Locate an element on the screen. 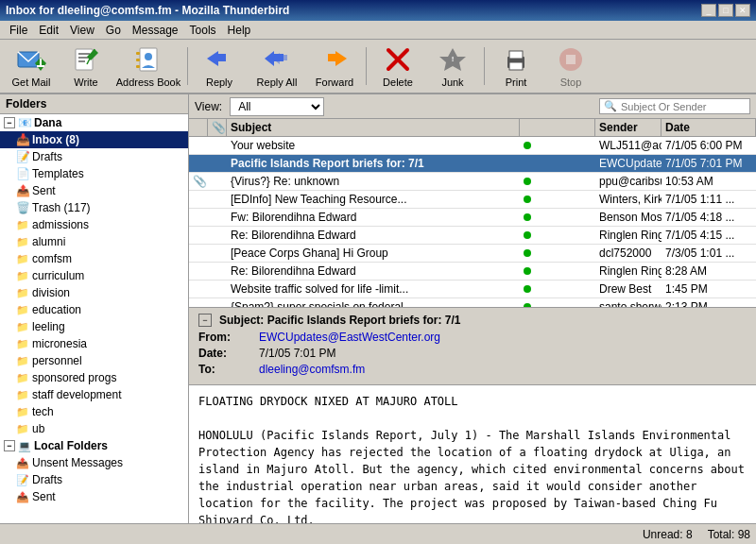 This screenshot has height=544, width=756. minimize-button: _ is located at coordinates (709, 10).